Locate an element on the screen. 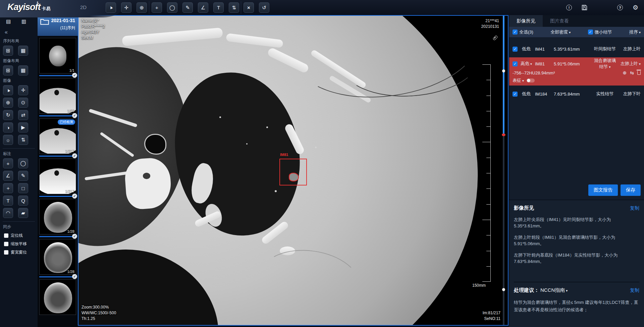 This screenshot has width=644, height=327. guideline-dropdown: NCCN指南 is located at coordinates (554, 290).